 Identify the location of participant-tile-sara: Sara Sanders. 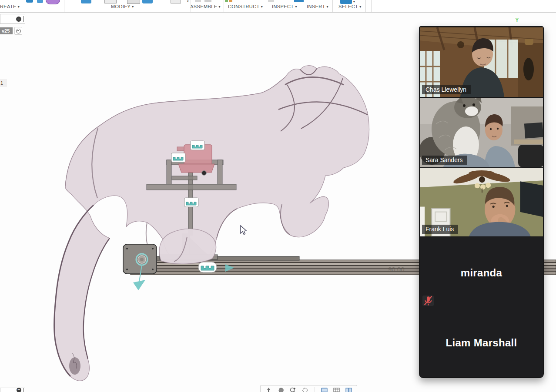
(481, 133).